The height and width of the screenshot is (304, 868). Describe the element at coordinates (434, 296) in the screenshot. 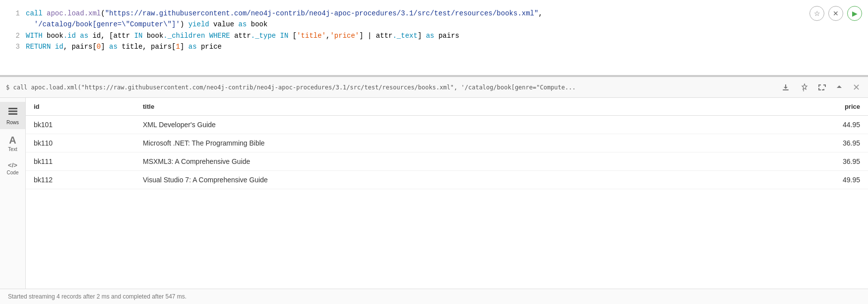

I see `status-bar: Started streaming 4 records after 2 ms a…` at that location.